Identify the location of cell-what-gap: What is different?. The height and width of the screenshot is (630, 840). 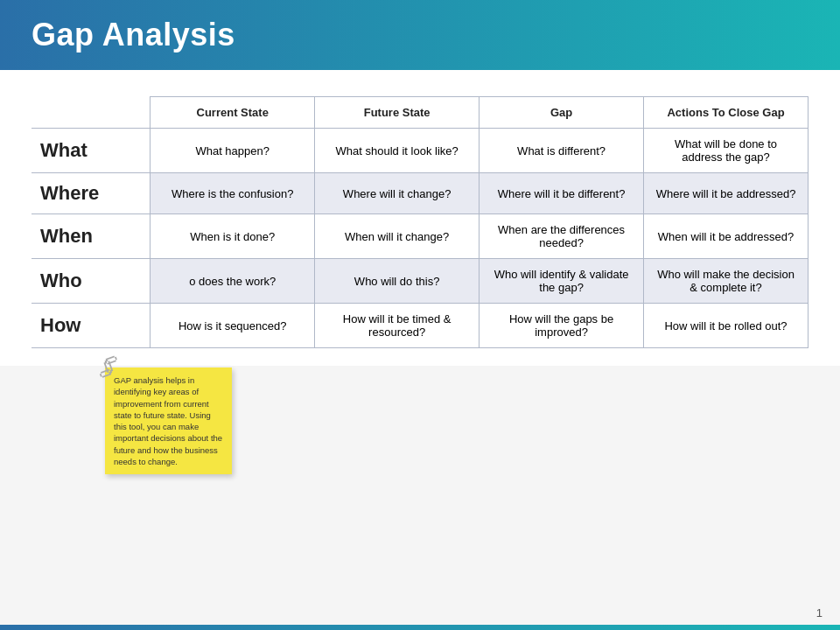
(562, 150).